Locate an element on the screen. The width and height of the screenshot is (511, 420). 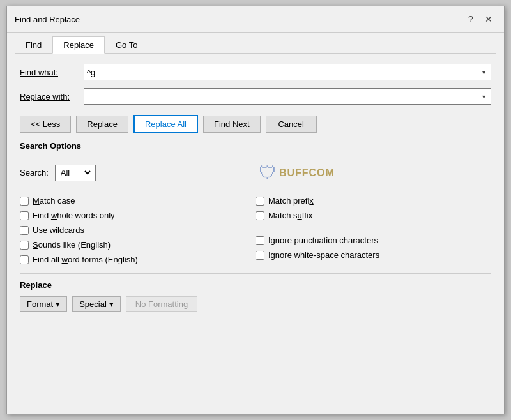
match-suffix-checkbox is located at coordinates (260, 216).